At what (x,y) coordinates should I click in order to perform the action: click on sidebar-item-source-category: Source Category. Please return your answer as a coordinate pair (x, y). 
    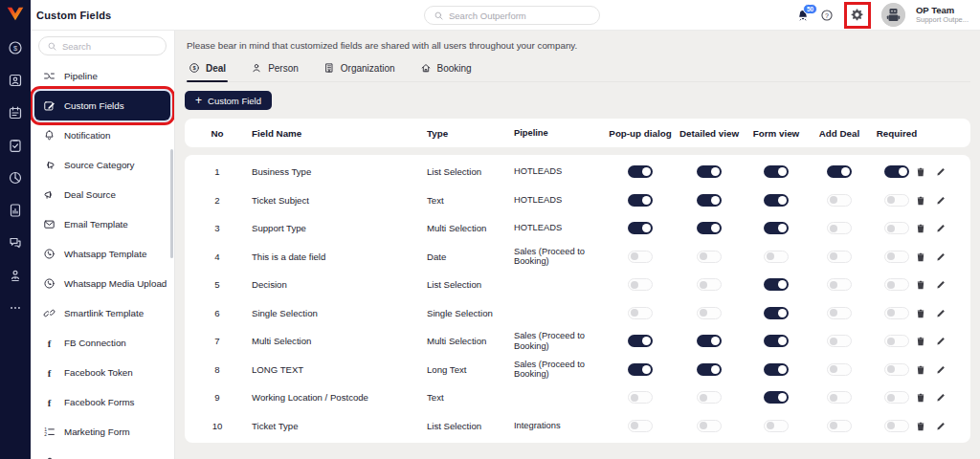
    Looking at the image, I should click on (102, 164).